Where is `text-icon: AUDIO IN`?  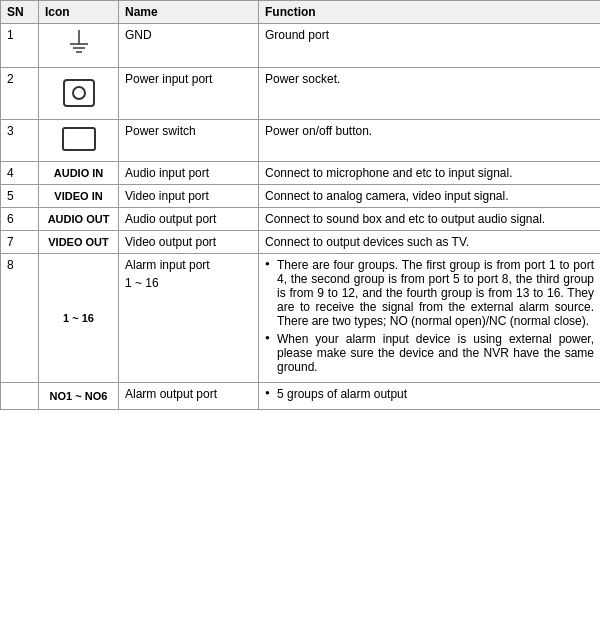 text-icon: AUDIO IN is located at coordinates (79, 173).